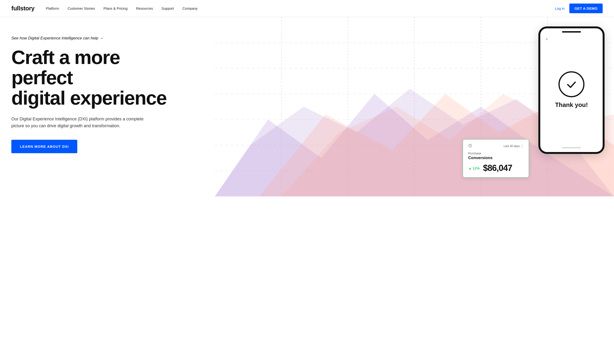 This screenshot has width=614, height=364. I want to click on card-metric: ▲ 12% $86,047, so click(496, 168).